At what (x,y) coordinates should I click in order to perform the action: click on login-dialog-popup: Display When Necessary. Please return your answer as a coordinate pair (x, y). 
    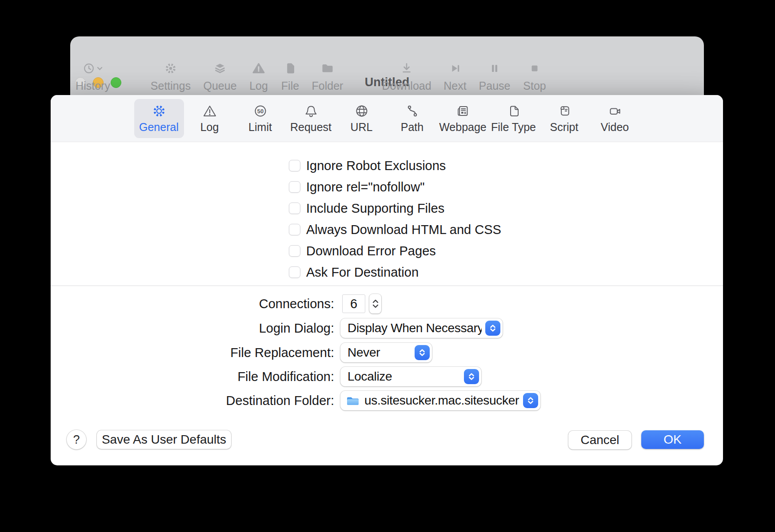
    Looking at the image, I should click on (421, 328).